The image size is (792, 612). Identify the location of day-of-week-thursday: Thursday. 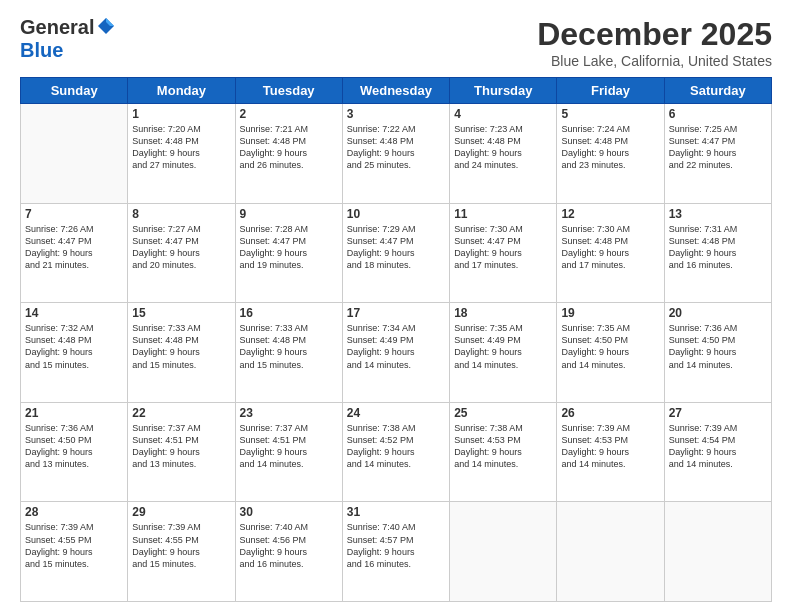
(504, 91).